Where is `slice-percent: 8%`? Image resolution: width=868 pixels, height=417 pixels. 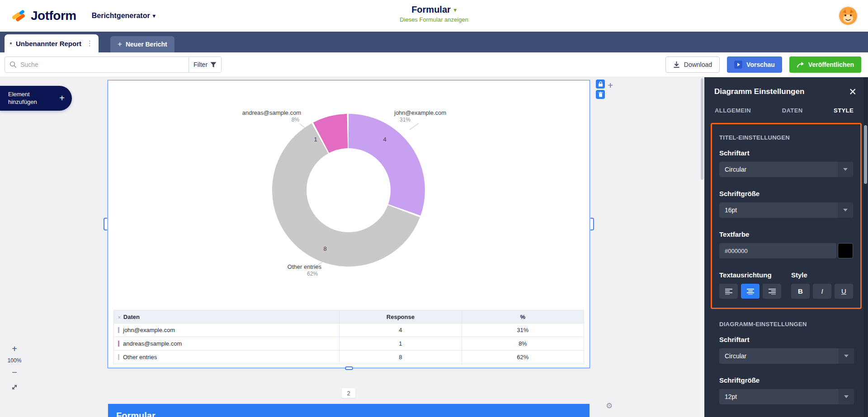
slice-percent: 8% is located at coordinates (267, 120).